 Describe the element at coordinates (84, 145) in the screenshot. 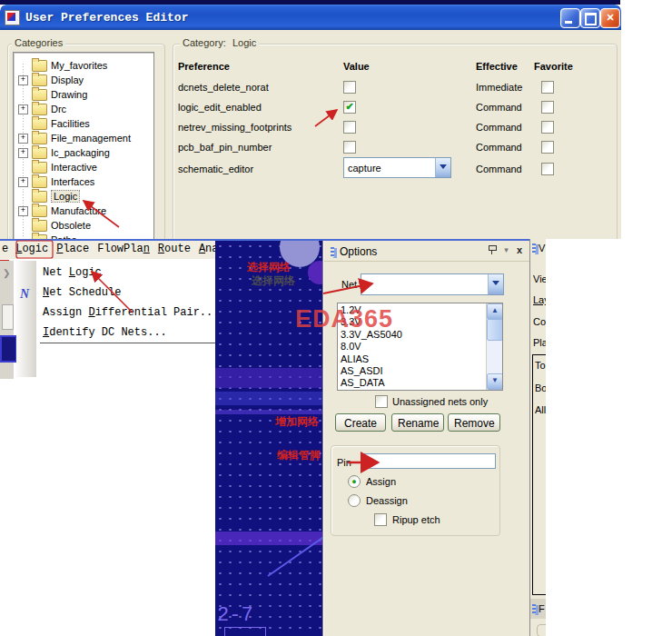

I see `categories-tree: My_favorites +Display Drawing +Drc Facil…` at that location.